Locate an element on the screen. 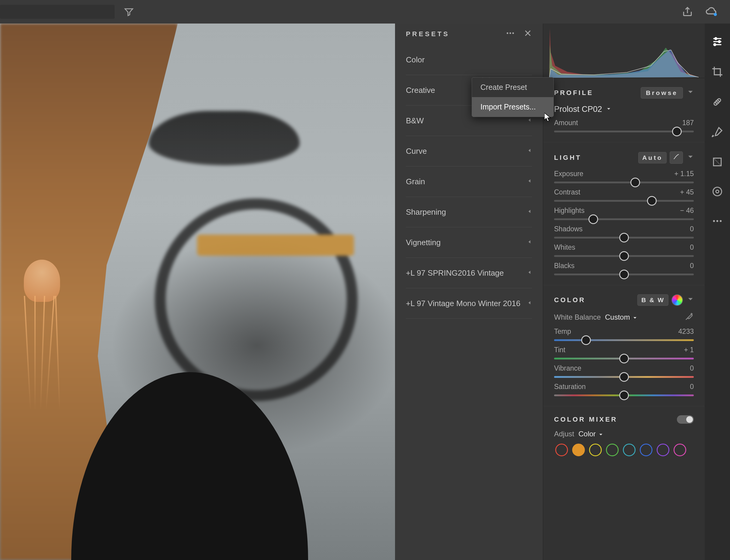  exposure-value: + 1.15 is located at coordinates (684, 174).